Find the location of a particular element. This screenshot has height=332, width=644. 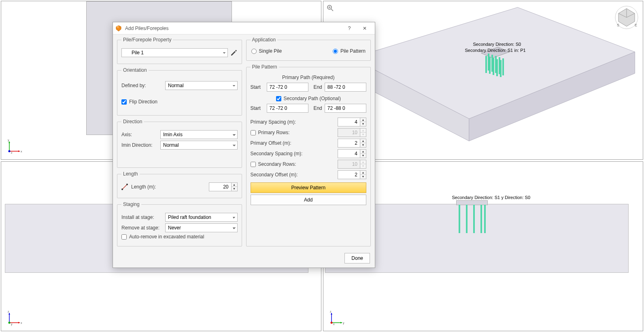

primary-spacing-label: Primary Spacing (m): is located at coordinates (281, 122).